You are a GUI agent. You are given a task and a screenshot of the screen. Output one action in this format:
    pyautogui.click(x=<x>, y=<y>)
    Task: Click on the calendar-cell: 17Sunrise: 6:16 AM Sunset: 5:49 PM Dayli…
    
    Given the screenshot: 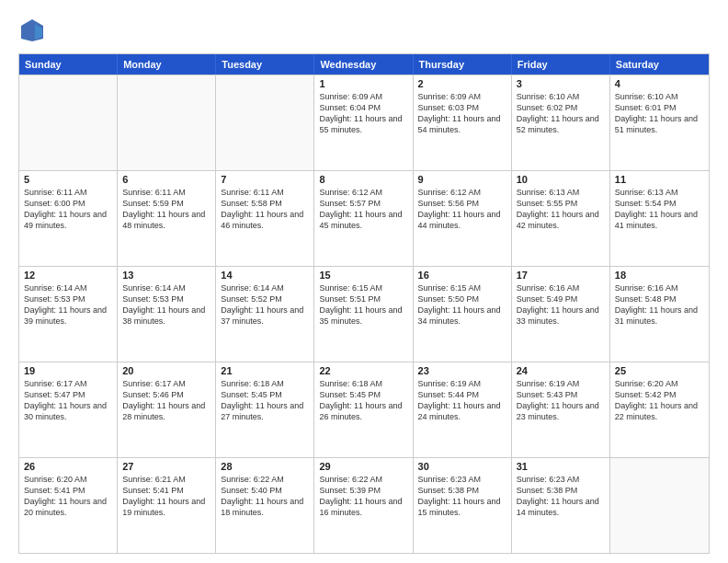 What is the action you would take?
    pyautogui.click(x=561, y=315)
    